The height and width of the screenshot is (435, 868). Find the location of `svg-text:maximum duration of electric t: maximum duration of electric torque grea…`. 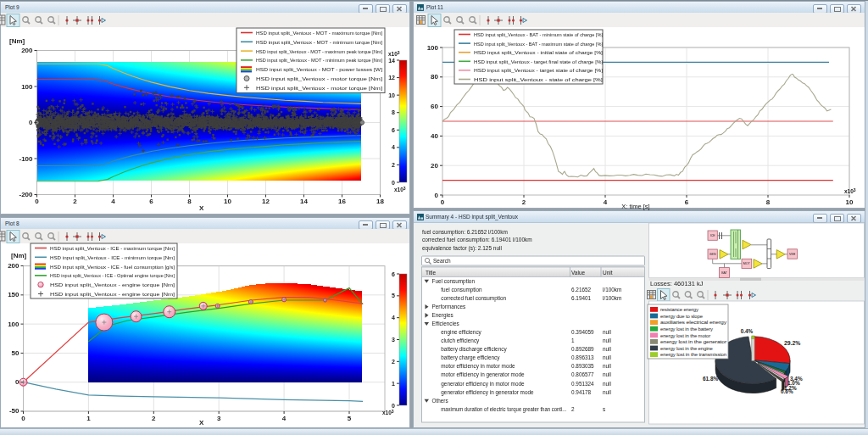

svg-text:maximum duration of electric t: maximum duration of electric torque grea… is located at coordinates (504, 410).